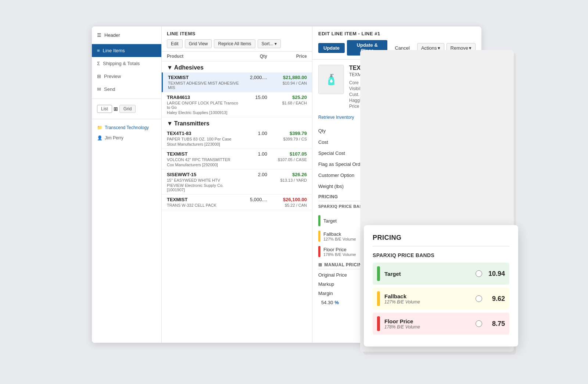 The width and height of the screenshot is (588, 384). Describe the element at coordinates (288, 199) in the screenshot. I see `product-price: $26,100.00` at that location.